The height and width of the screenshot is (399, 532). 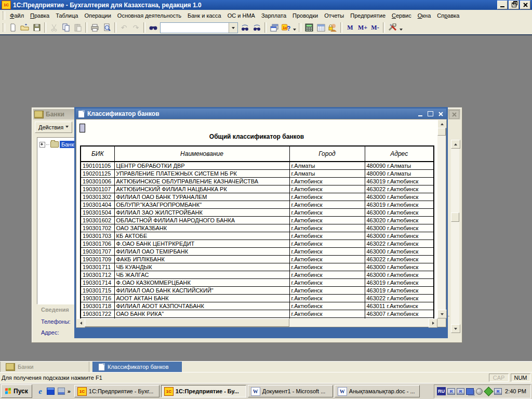 What do you see at coordinates (321, 28) in the screenshot?
I see `calendar-button` at bounding box center [321, 28].